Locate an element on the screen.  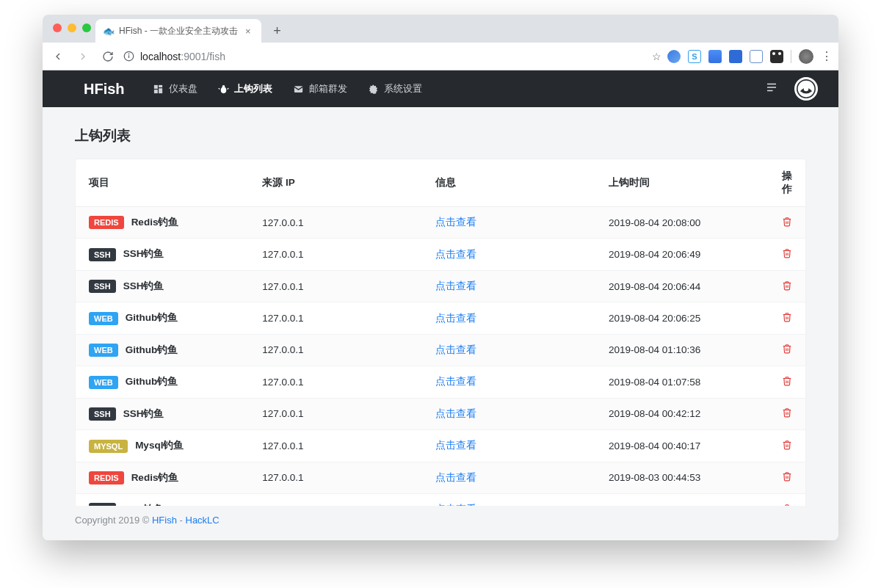
url-host: localhost is located at coordinates (160, 57).